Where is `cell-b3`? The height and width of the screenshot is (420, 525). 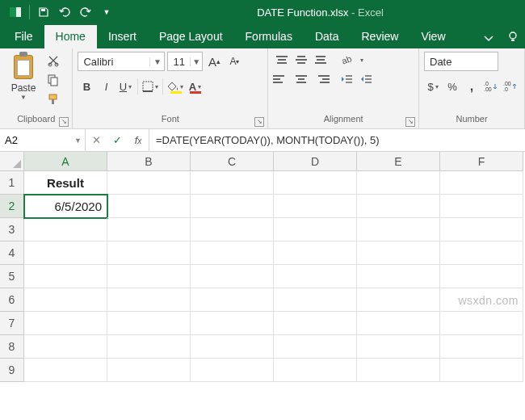
cell-b3 is located at coordinates (149, 229).